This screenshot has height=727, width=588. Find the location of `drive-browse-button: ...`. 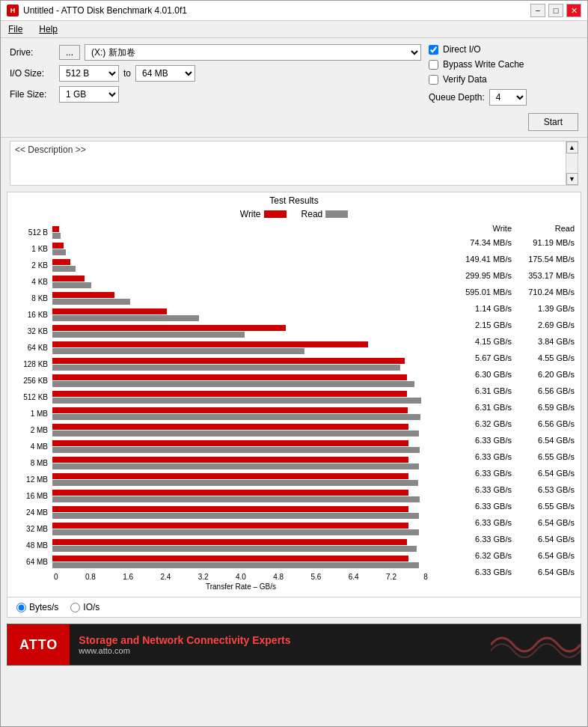

drive-browse-button: ... is located at coordinates (70, 52).